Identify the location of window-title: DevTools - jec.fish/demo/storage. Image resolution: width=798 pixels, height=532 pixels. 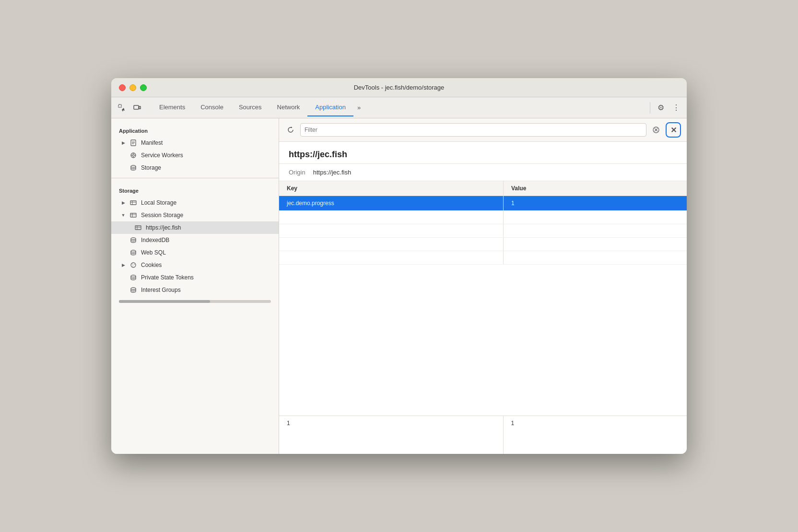
(399, 87).